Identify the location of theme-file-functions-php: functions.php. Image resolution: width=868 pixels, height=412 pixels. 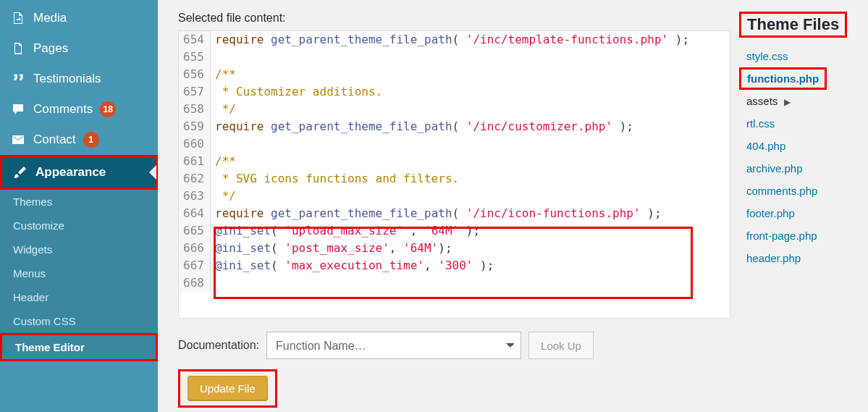
(796, 78).